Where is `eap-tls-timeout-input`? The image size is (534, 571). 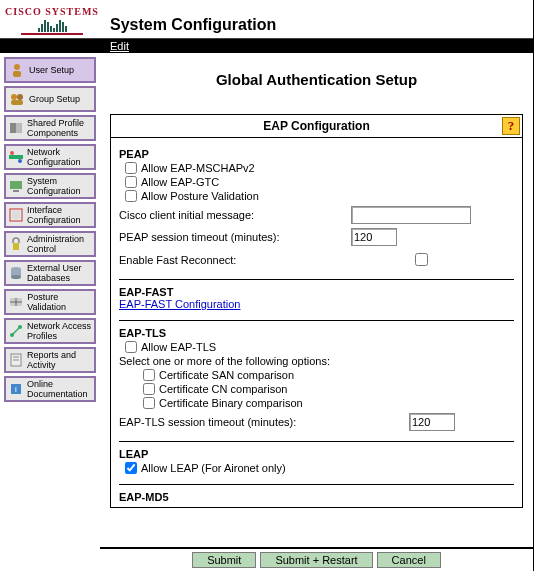 eap-tls-timeout-input is located at coordinates (432, 422).